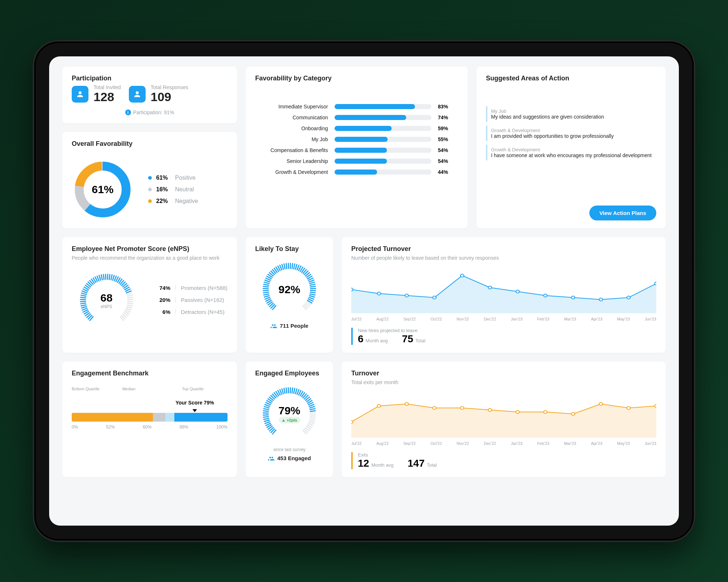 Image resolution: width=728 pixels, height=582 pixels. I want to click on enps-subtitle: People who recommend the organization as…, so click(150, 258).